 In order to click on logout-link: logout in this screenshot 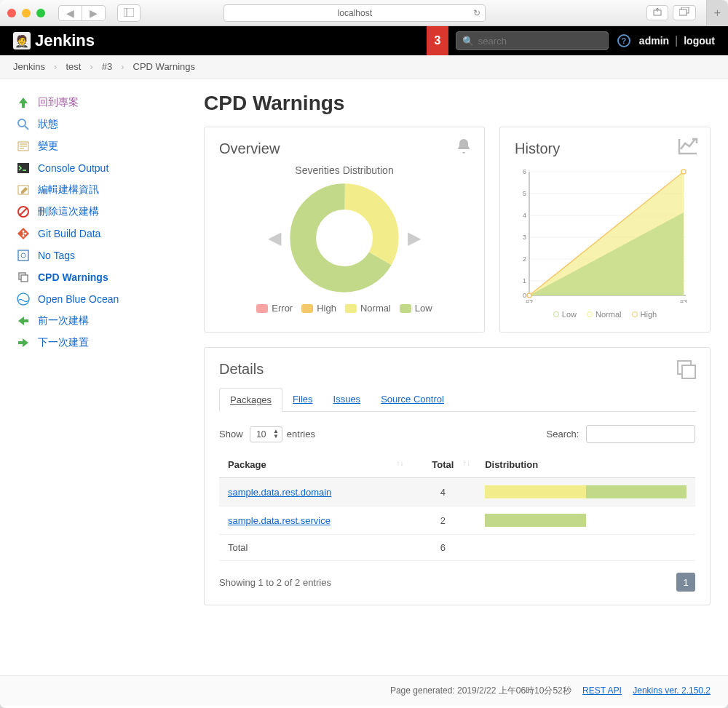, I will do `click(699, 41)`.